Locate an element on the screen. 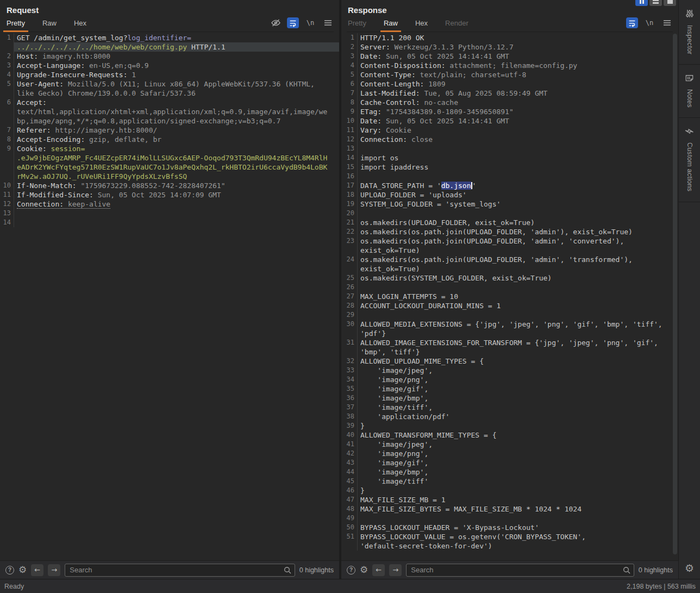  hide-eye-icon is located at coordinates (276, 23).